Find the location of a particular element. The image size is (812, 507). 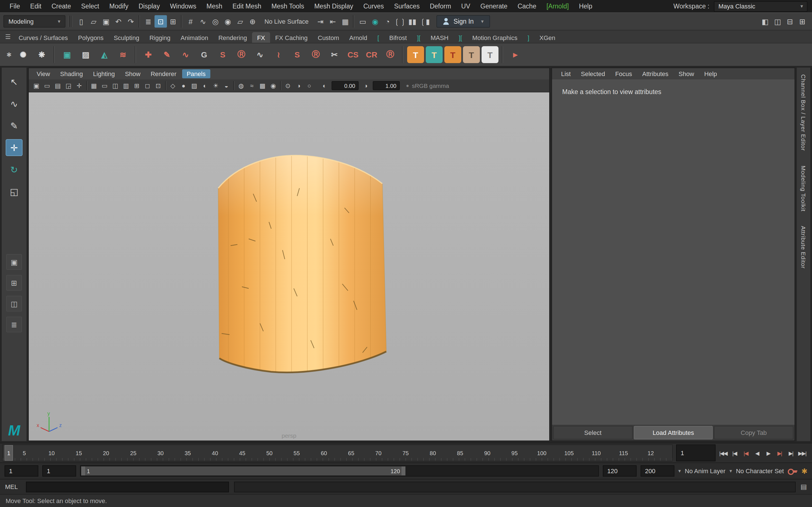

playback-start-field: 1 is located at coordinates (59, 471).